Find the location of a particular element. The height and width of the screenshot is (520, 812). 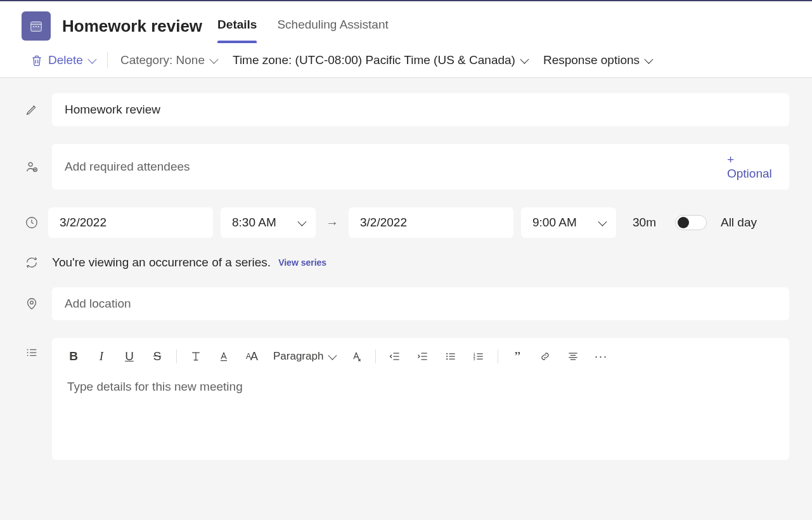

strikethrough-button: S is located at coordinates (157, 356).